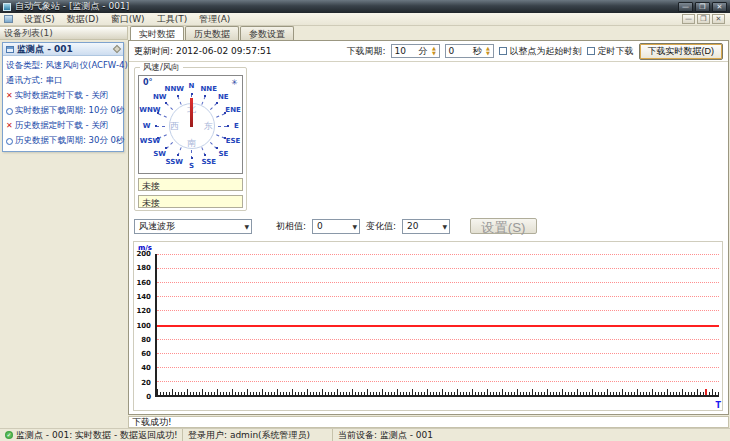 This screenshot has height=441, width=730. Describe the element at coordinates (127, 20) in the screenshot. I see `menu-items: 设置(S)数据(D)窗口(W)工具(T)管理(A)` at that location.